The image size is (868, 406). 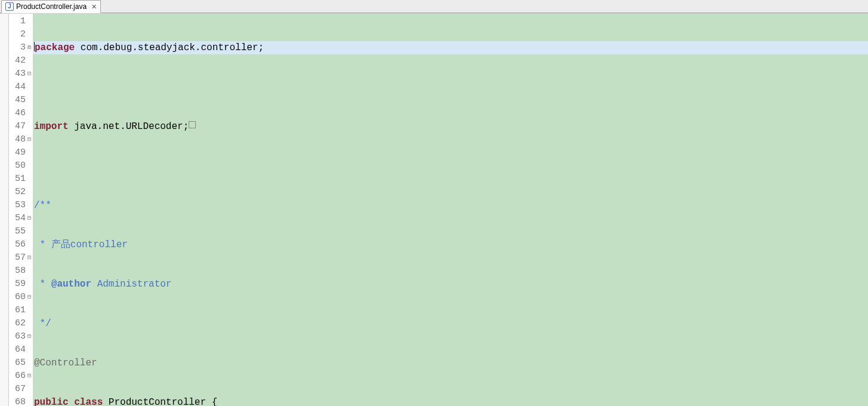 I want to click on line-number: 62, so click(x=21, y=324).